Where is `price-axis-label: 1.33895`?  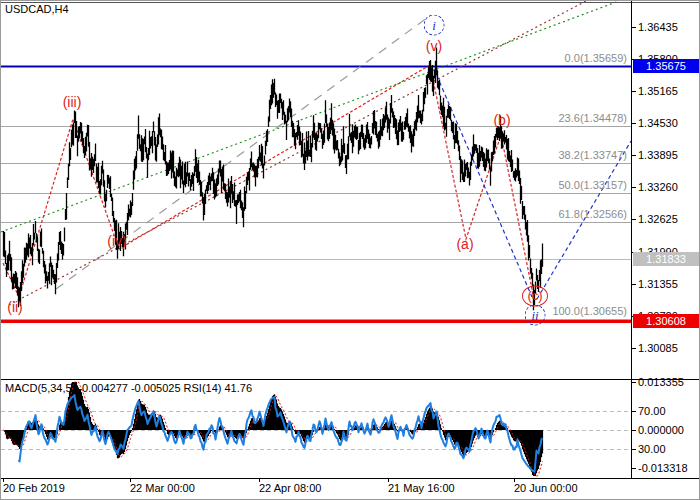 price-axis-label: 1.33895 is located at coordinates (658, 155).